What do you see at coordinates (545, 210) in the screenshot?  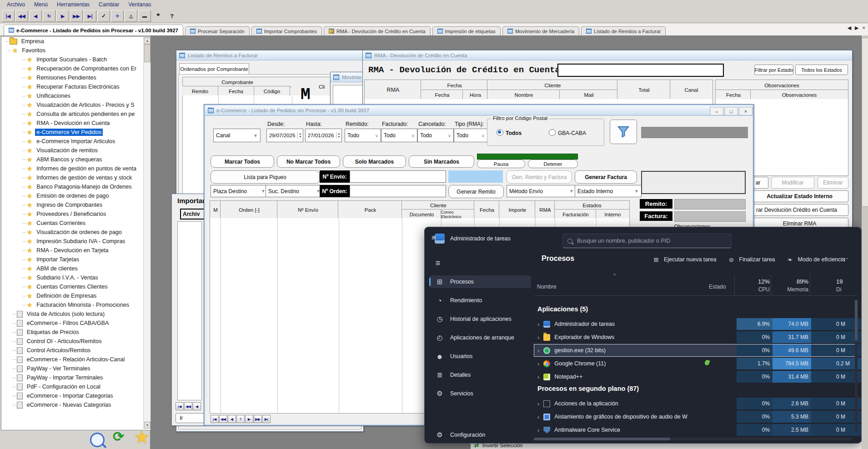 I see `col-rma: RMA` at bounding box center [545, 210].